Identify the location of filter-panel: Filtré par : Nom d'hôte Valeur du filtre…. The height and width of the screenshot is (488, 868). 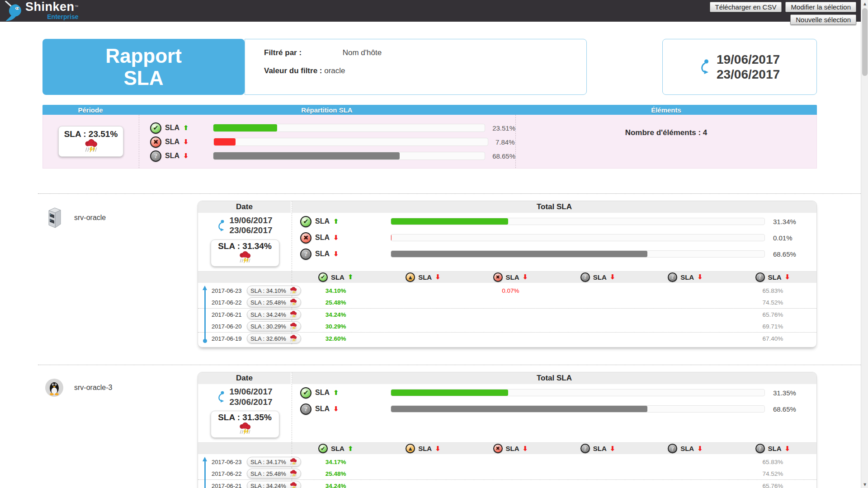
(416, 67).